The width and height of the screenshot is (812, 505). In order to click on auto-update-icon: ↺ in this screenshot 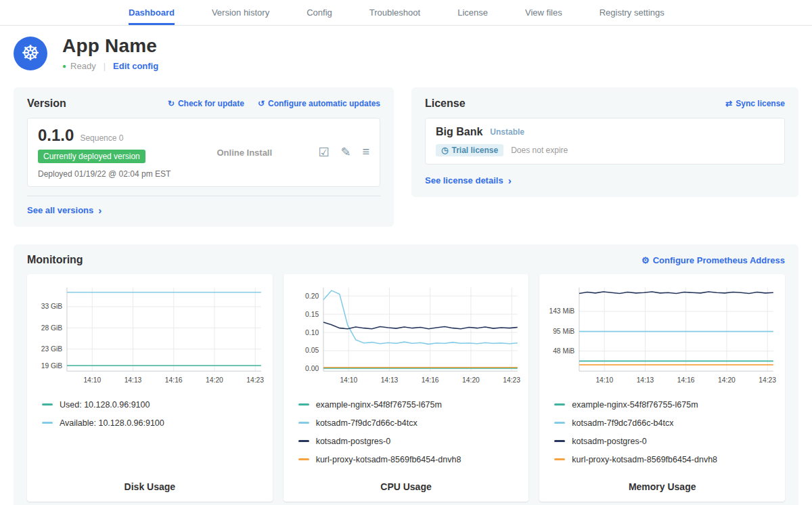, I will do `click(261, 104)`.